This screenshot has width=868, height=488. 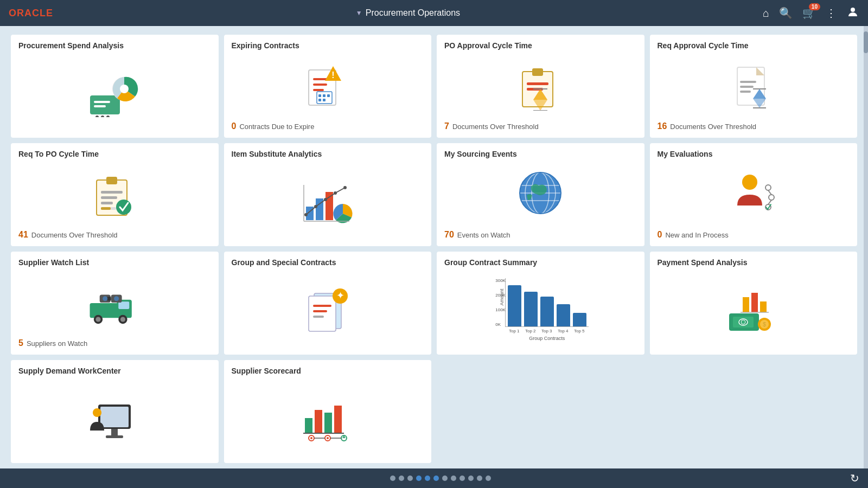 I want to click on bar-label: Top 2, so click(x=531, y=331).